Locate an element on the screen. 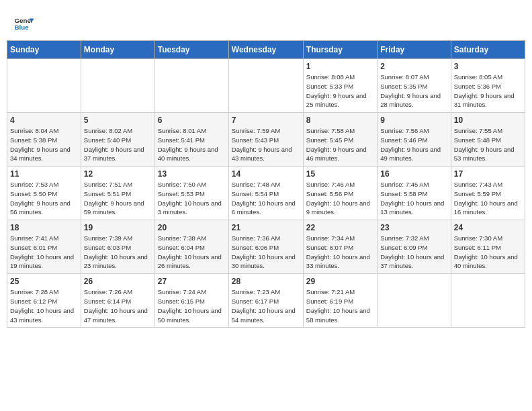 This screenshot has width=532, height=411. day-info: Sunrise: 7:36 AMSunset: 6:06 PMDaylight:… is located at coordinates (266, 253).